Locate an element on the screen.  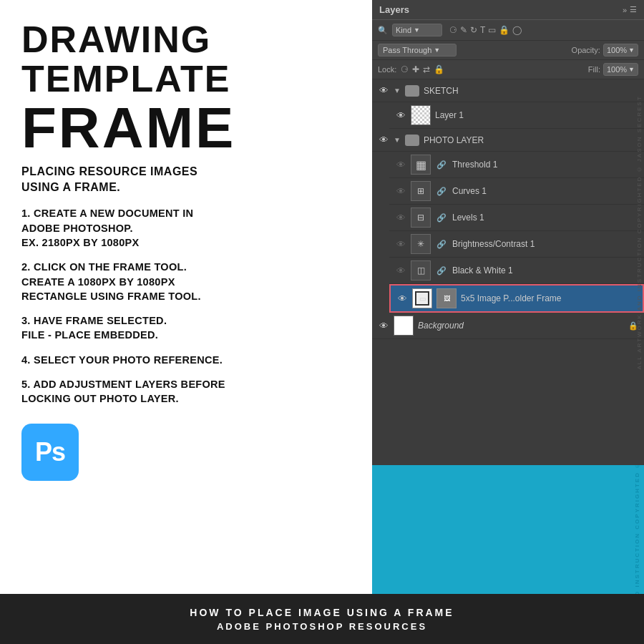
search-icon: 🔍 is located at coordinates (383, 30).